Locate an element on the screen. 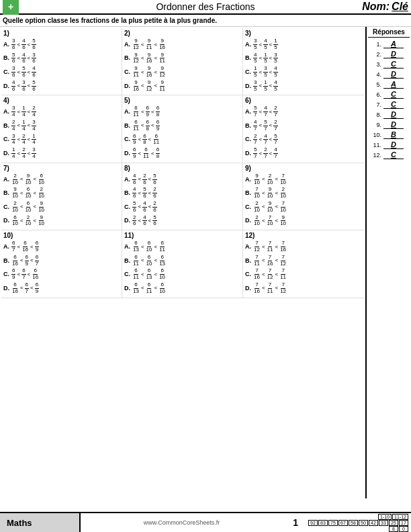 The height and width of the screenshot is (532, 411). answer-item: 7.C is located at coordinates (389, 105).